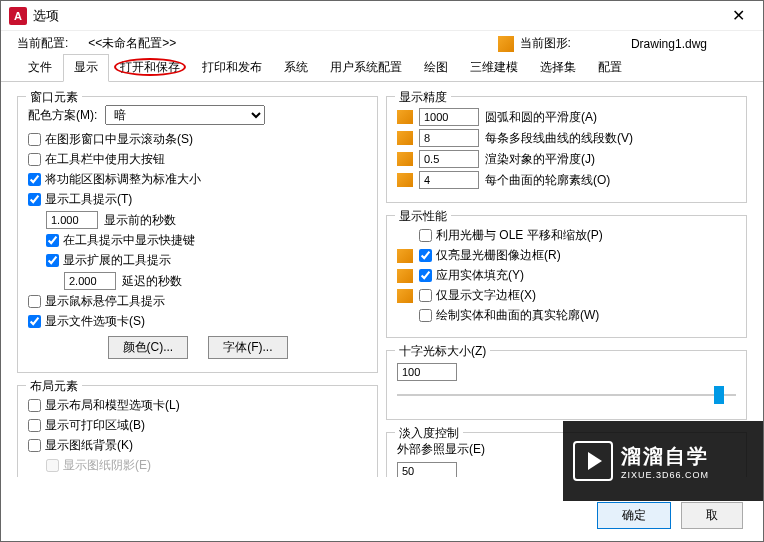  I want to click on crosshair-size-input, so click(427, 372).